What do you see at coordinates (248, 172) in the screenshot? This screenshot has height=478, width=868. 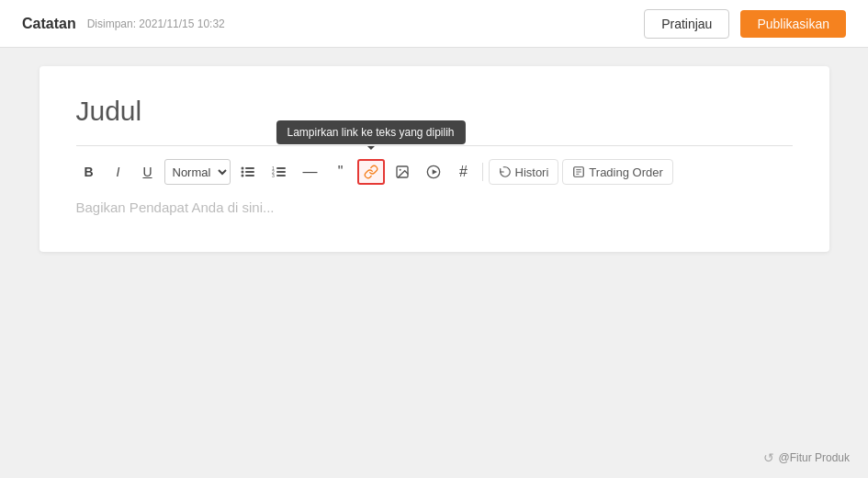 I see `ul-button` at bounding box center [248, 172].